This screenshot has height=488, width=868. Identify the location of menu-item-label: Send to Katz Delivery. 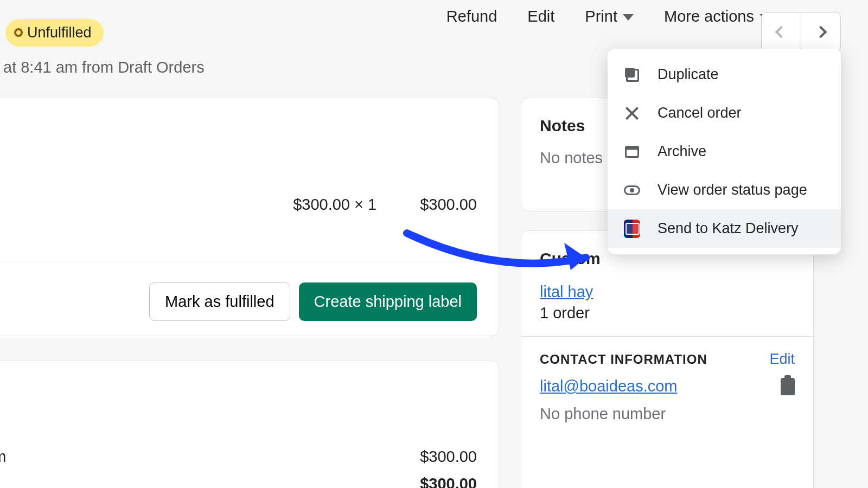
(728, 229).